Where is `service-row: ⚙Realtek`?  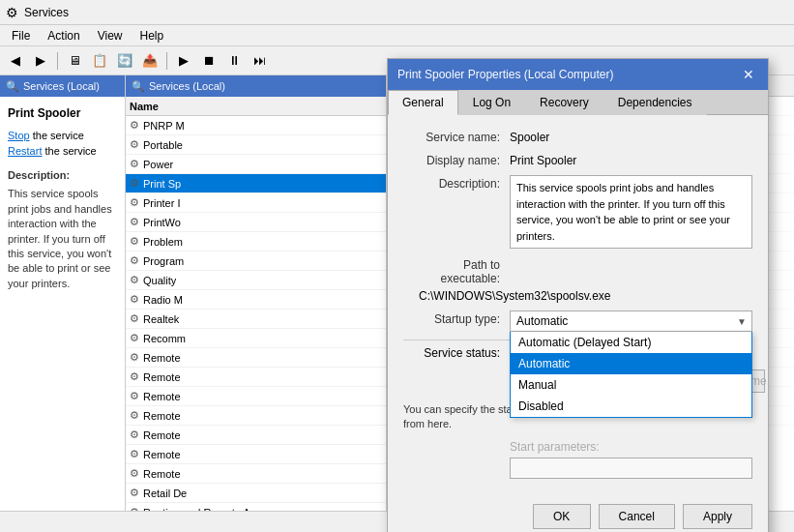
service-row: ⚙Realtek is located at coordinates (255, 319).